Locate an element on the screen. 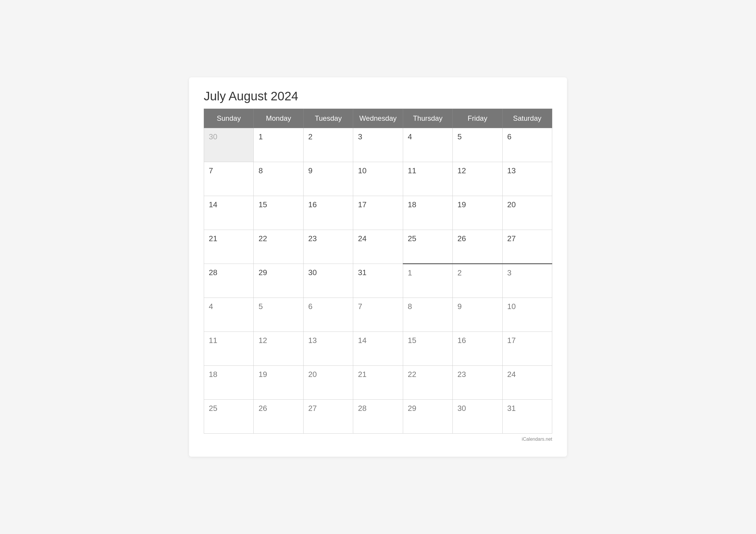 The width and height of the screenshot is (756, 534). week-row-4: 28293031123 is located at coordinates (378, 281).